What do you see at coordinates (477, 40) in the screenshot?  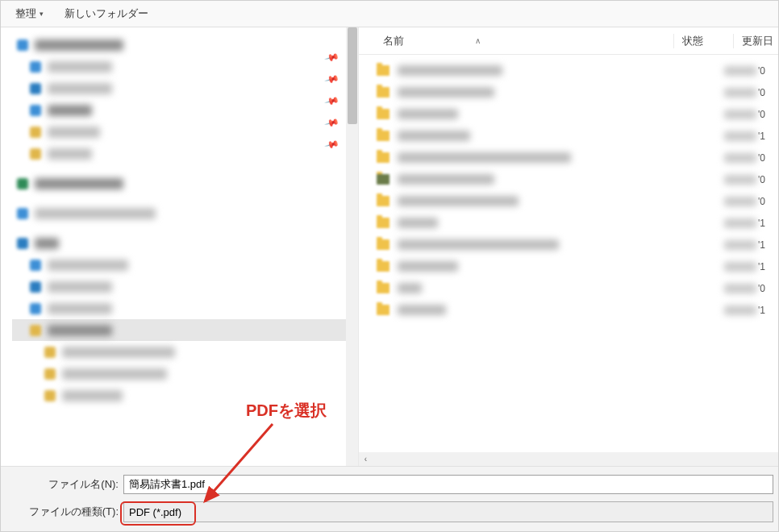 I see `sort-asc-icon: ∧` at bounding box center [477, 40].